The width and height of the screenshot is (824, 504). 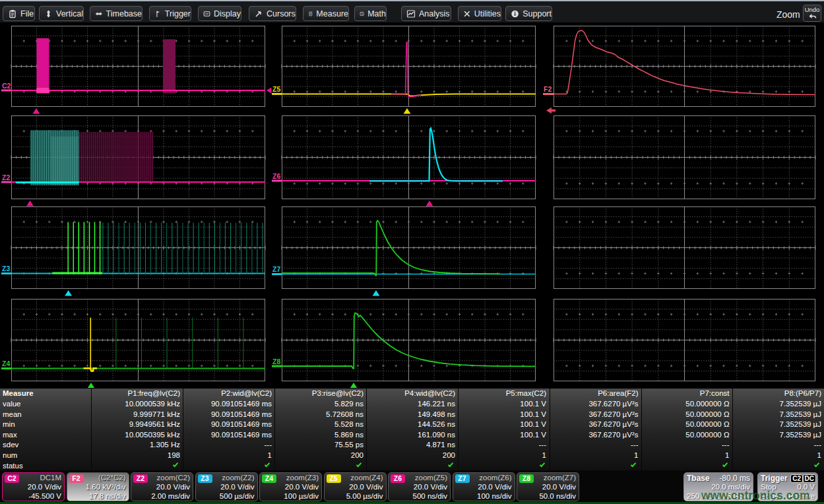 I want to click on svg-text: C2, so click(x=7, y=86).